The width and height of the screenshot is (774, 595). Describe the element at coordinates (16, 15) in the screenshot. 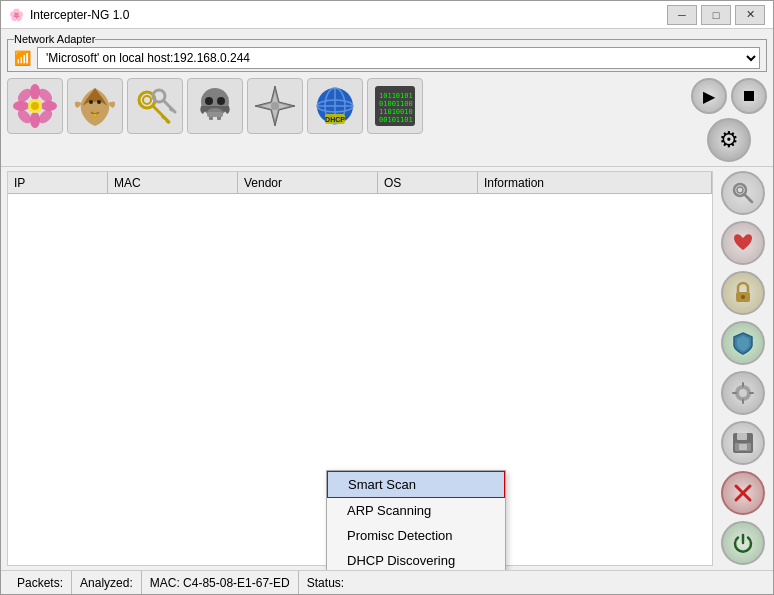

I see `app-icon: 🌸` at that location.